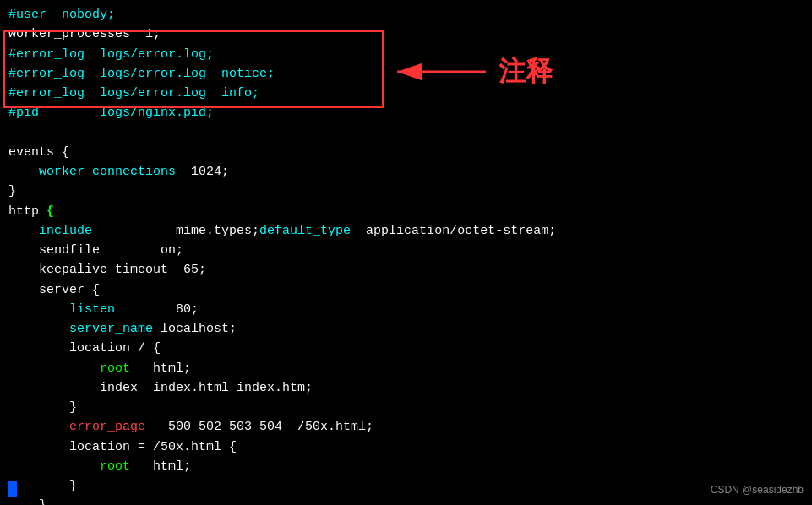  I want to click on code-text: location = /50x.html {, so click(123, 448).